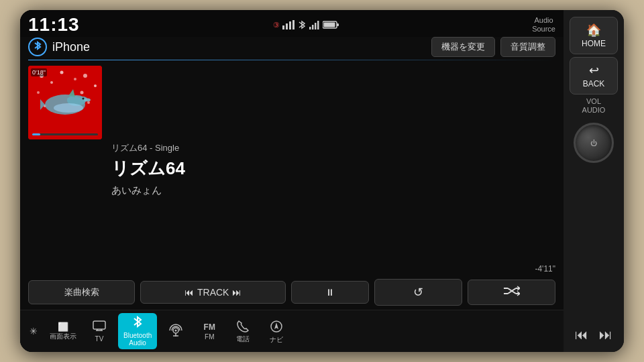 The image size is (644, 362). Describe the element at coordinates (39, 72) in the screenshot. I see `track-timestamp-art: 0'18"` at that location.